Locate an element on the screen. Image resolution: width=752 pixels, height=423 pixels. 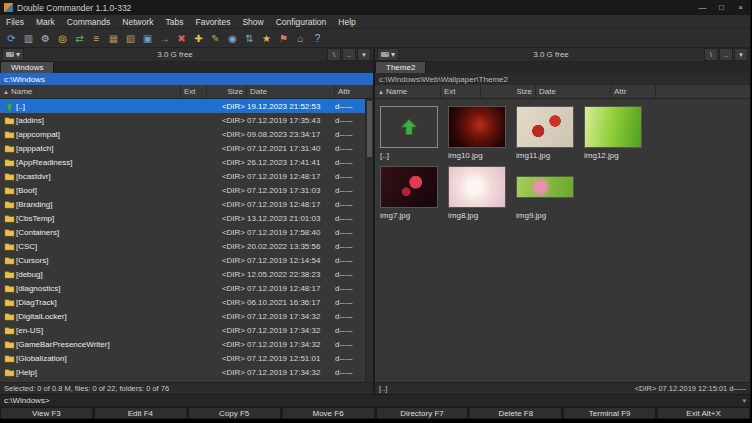
menu-item-favorites: Favorites is located at coordinates (212, 22).